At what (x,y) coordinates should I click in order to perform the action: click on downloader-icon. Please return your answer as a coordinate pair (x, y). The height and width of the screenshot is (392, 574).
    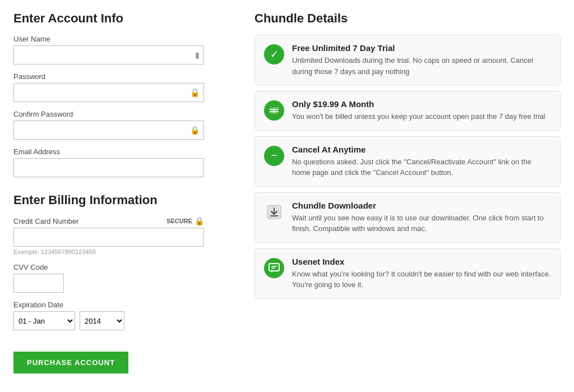
    Looking at the image, I should click on (274, 212).